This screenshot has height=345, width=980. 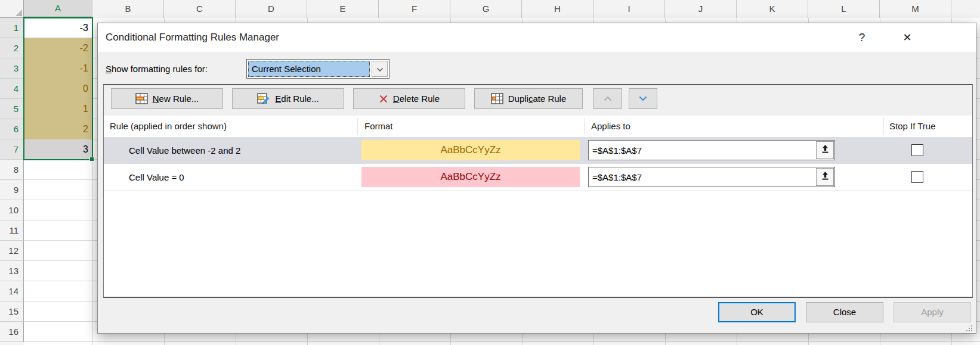 What do you see at coordinates (58, 231) in the screenshot?
I see `cell-A11` at bounding box center [58, 231].